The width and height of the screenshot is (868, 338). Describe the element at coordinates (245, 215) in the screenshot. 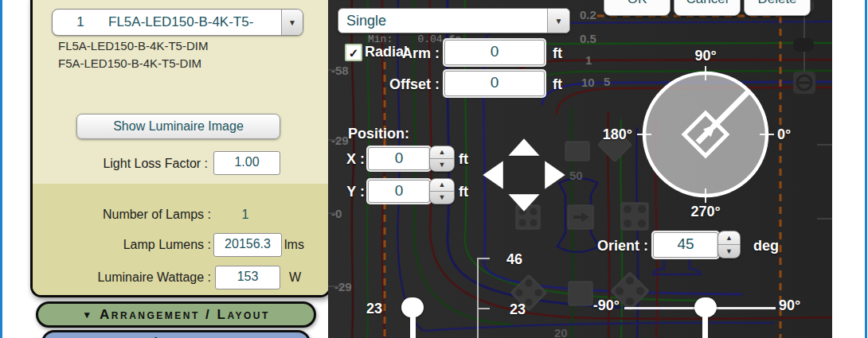

I see `number-of-lamps-value: 1` at that location.